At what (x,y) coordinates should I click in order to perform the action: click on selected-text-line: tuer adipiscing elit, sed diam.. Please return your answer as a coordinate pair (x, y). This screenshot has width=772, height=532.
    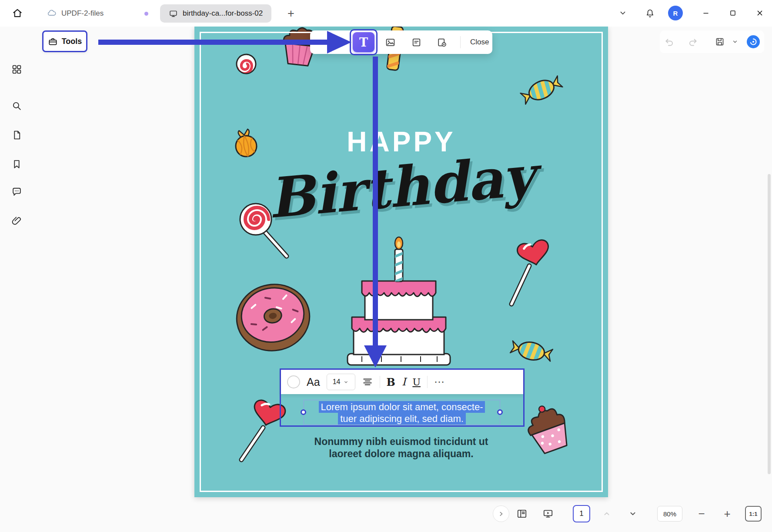
    Looking at the image, I should click on (402, 418).